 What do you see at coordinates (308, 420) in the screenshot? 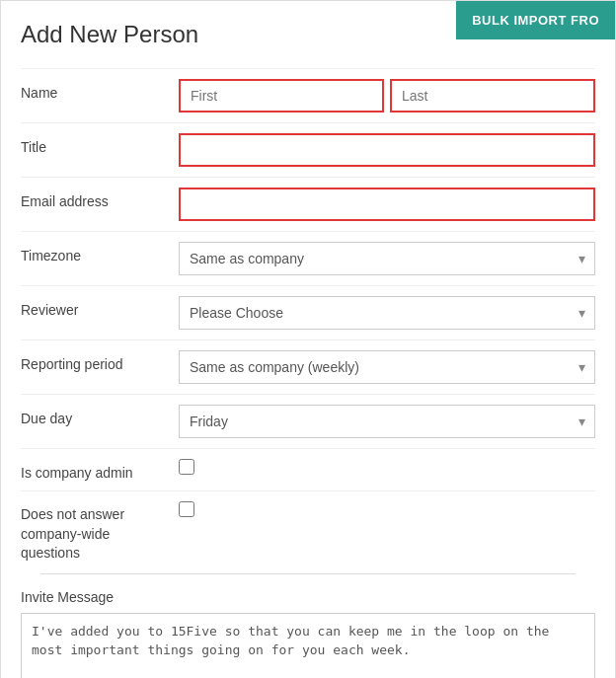
I see `due-day-row: Due day Friday Monday Tuesday Wednesday …` at bounding box center [308, 420].